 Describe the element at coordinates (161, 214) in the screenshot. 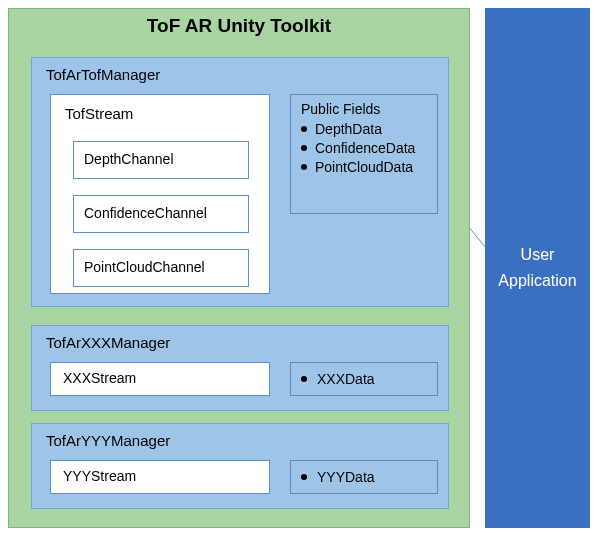

I see `confidence-channel: ConfidenceChannel` at that location.